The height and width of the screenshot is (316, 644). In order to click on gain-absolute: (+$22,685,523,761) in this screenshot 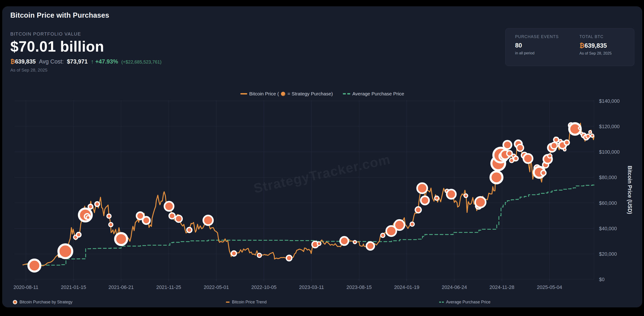, I will do `click(142, 62)`.